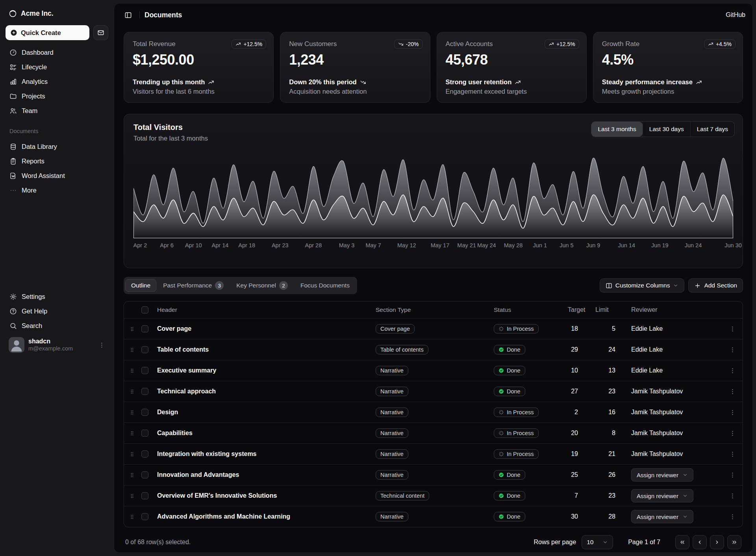  What do you see at coordinates (101, 33) in the screenshot?
I see `inbox-button` at bounding box center [101, 33].